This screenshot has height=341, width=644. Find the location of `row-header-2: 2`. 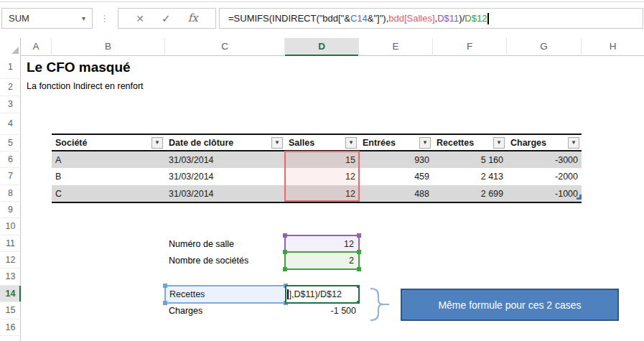

row-header-2: 2 is located at coordinates (10, 88).